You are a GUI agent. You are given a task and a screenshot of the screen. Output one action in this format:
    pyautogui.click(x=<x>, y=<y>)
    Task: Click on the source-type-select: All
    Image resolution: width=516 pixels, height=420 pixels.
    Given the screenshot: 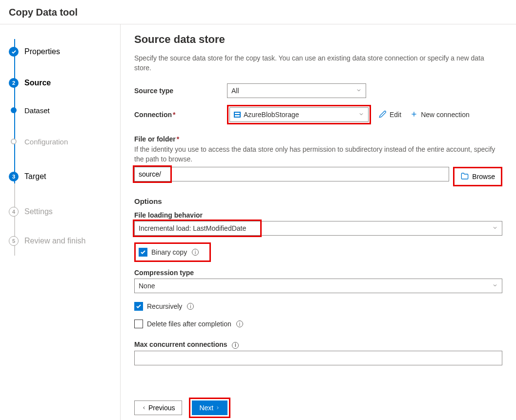 What is the action you would take?
    pyautogui.click(x=297, y=91)
    